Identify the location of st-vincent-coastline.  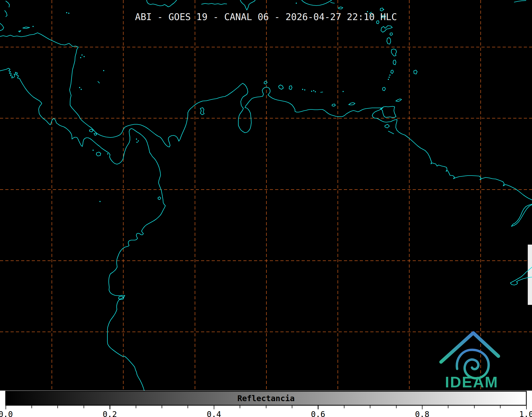
(392, 72).